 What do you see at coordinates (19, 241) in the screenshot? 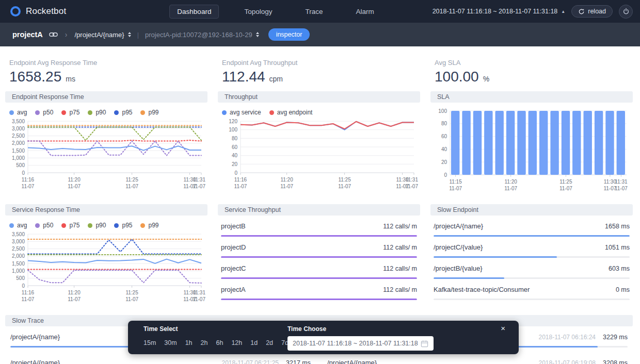
I see `svg-text: 3,000` at bounding box center [19, 241].